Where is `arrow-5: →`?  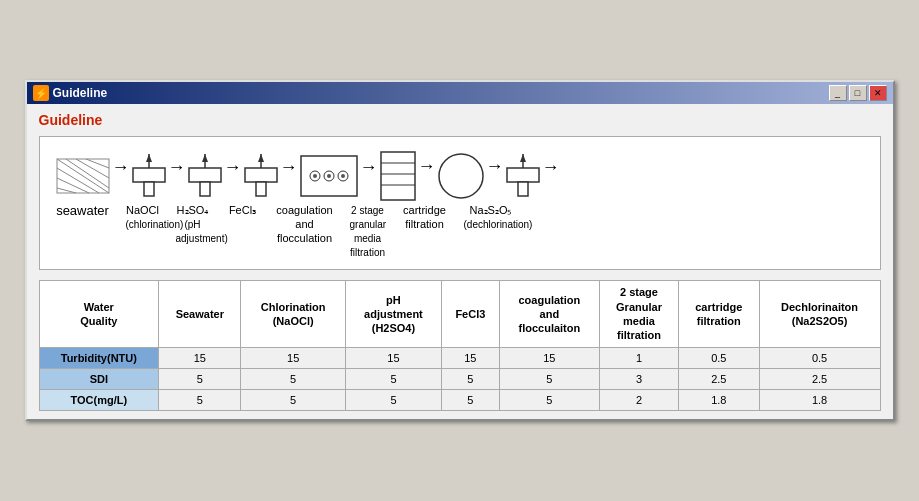 arrow-5: → is located at coordinates (369, 168).